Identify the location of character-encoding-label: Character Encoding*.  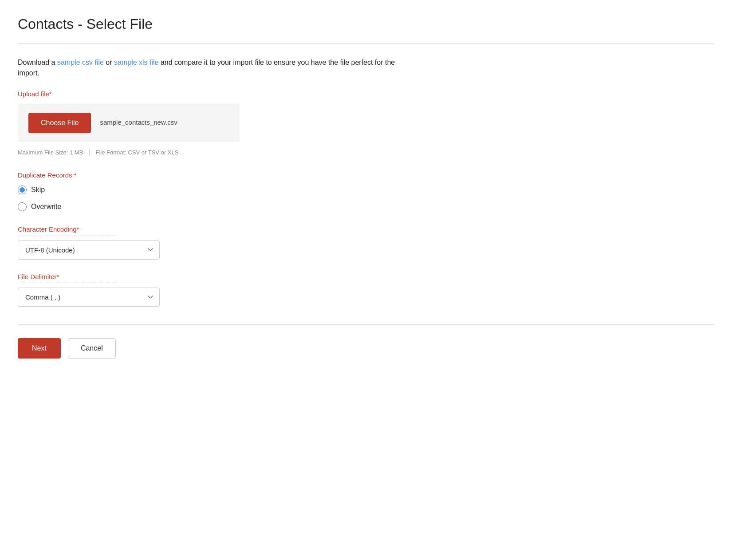
(366, 230).